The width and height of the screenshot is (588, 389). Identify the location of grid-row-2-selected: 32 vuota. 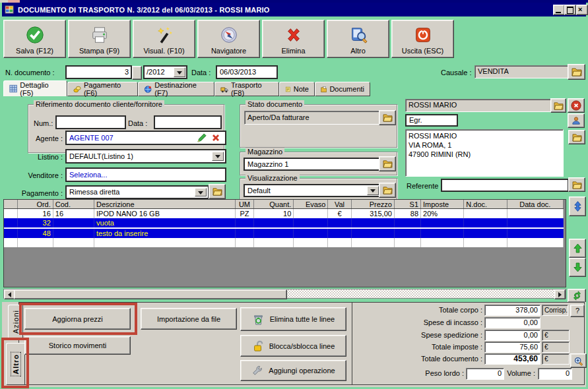
(284, 223).